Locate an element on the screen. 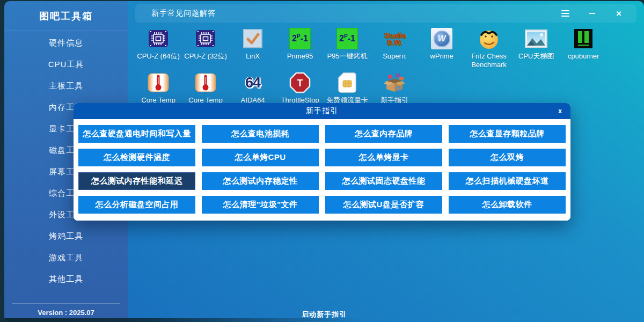  app-title: 图吧工具箱 is located at coordinates (66, 16).